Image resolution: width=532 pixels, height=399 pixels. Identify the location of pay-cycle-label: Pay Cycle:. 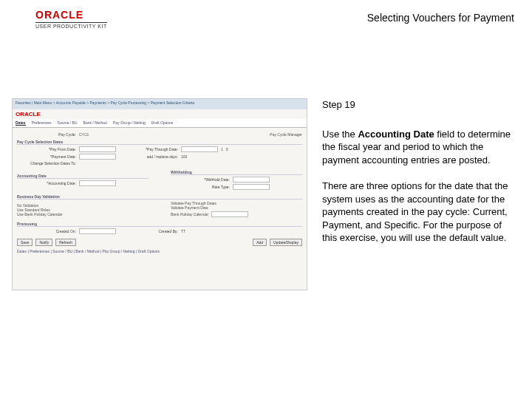
(47, 134).